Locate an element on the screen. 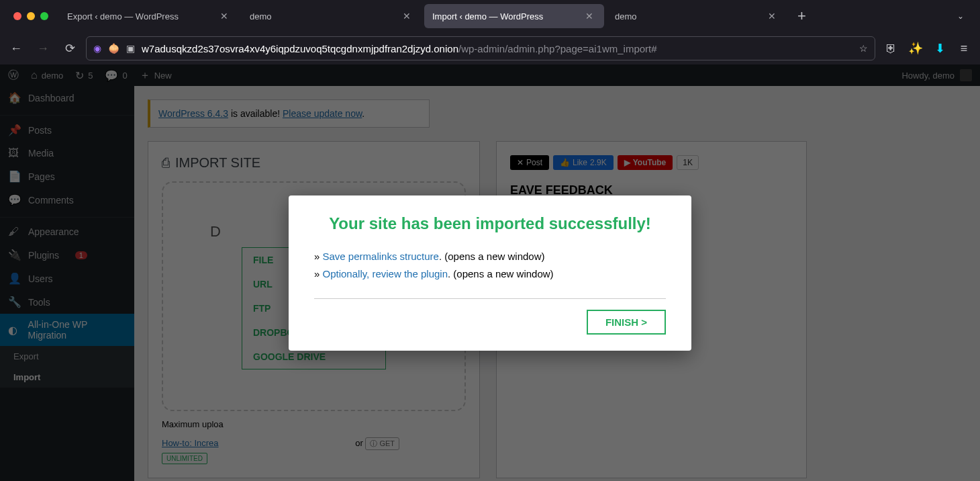 Image resolution: width=980 pixels, height=481 pixels. downloads-icon: ⬇ is located at coordinates (940, 48).